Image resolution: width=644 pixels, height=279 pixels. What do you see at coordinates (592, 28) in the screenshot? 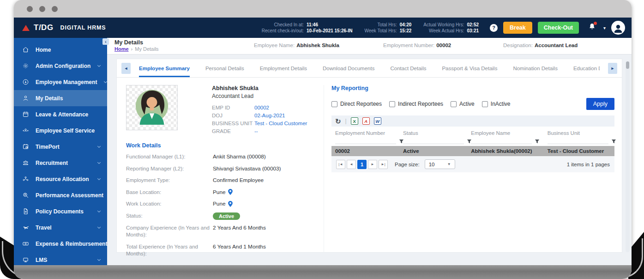
I see `notifications-bell-icon` at bounding box center [592, 28].